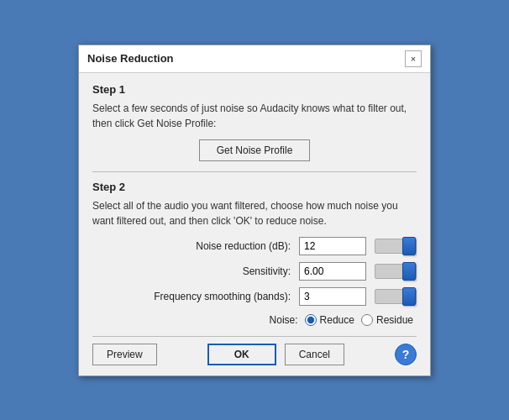 The image size is (509, 420). Describe the element at coordinates (367, 320) in the screenshot. I see `residue-radio` at that location.